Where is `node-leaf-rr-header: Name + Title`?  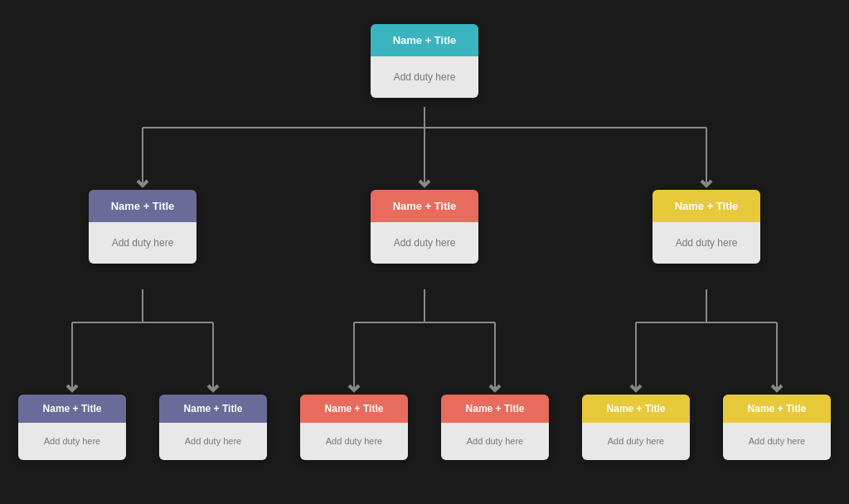 node-leaf-rr-header: Name + Title is located at coordinates (777, 409).